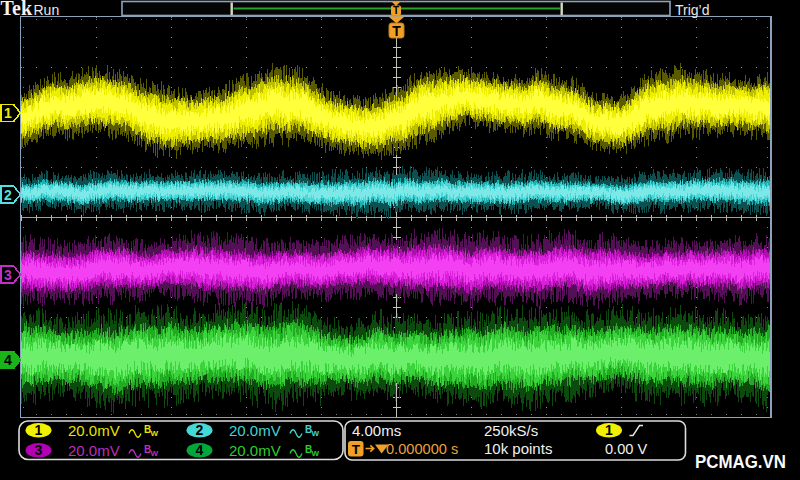  I want to click on svg-text: 0.00 V, so click(626, 449).